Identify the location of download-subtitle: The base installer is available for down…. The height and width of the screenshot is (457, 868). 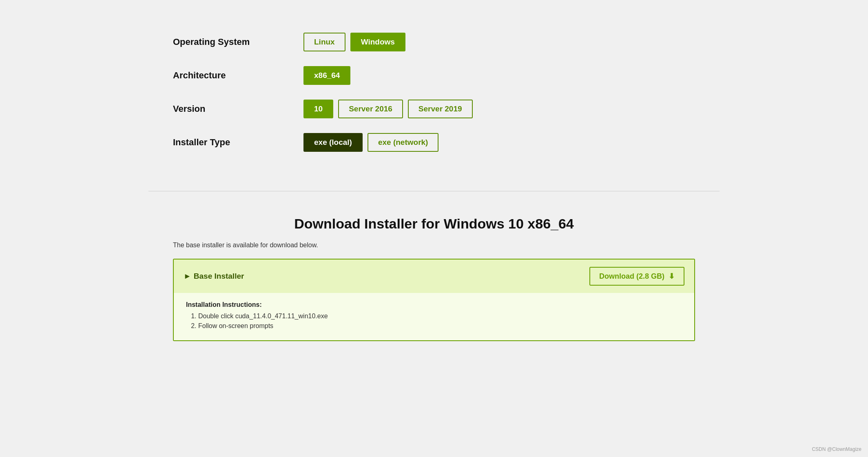
(434, 245).